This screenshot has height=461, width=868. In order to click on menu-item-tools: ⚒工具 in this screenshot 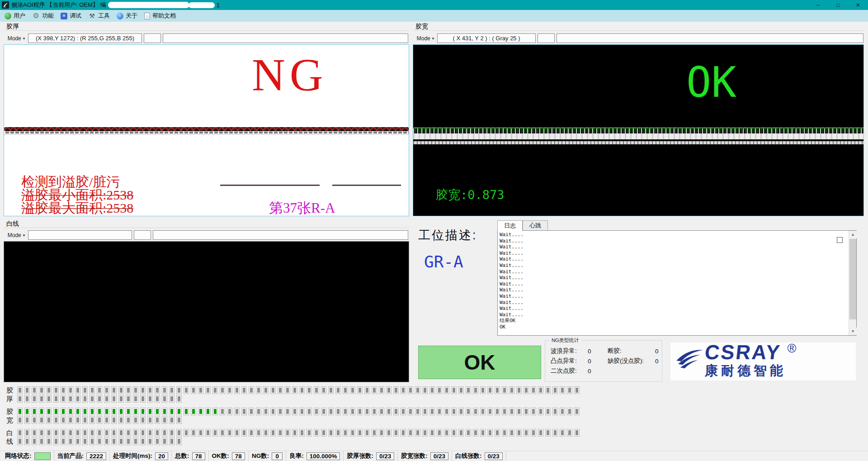, I will do `click(99, 16)`.